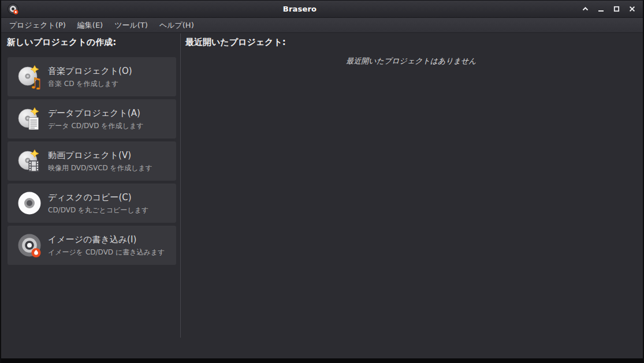 The height and width of the screenshot is (363, 644). I want to click on menu-tools: ツール(T), so click(131, 25).